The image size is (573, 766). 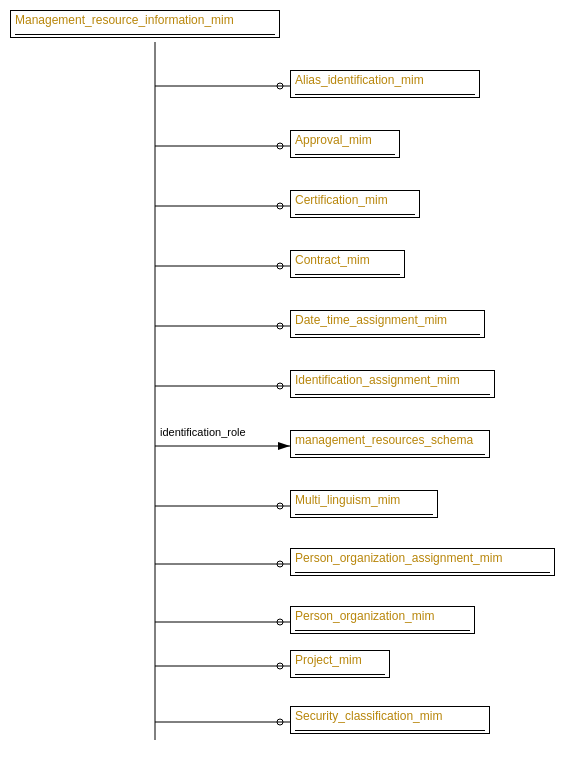 What do you see at coordinates (345, 144) in the screenshot?
I see `node-approval: Approval_mim` at bounding box center [345, 144].